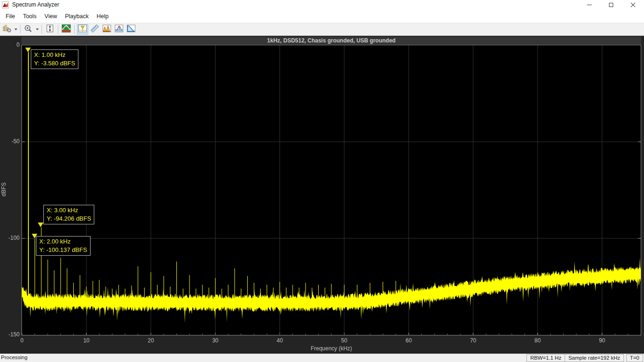 Image resolution: width=644 pixels, height=362 pixels. What do you see at coordinates (595, 358) in the screenshot?
I see `status-sample-rate: Sample rate=192 kHz` at bounding box center [595, 358].